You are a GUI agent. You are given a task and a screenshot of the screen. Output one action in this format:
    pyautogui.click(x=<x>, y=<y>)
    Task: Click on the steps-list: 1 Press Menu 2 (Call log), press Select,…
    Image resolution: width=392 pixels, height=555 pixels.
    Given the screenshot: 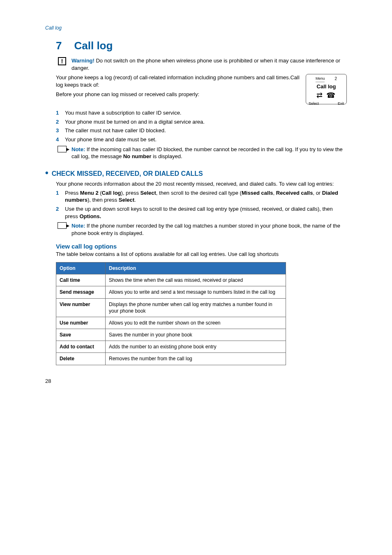 What is the action you would take?
    pyautogui.click(x=201, y=205)
    